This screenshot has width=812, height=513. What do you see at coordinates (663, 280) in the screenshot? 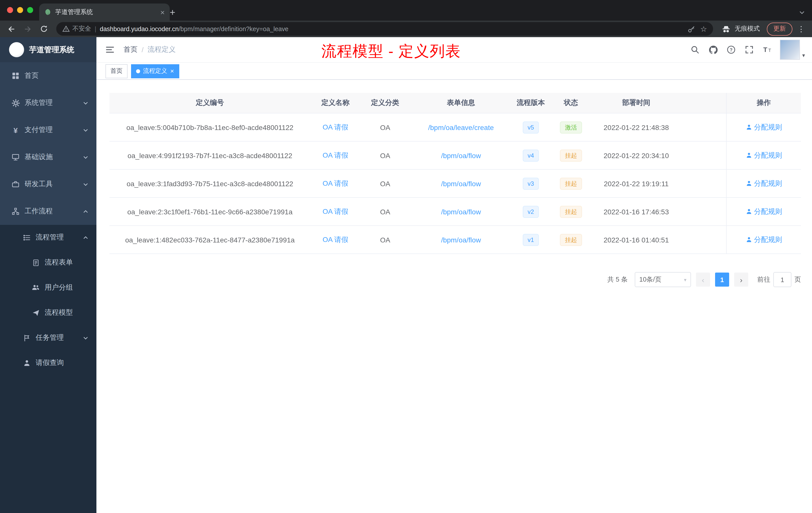
I see `page-size-select: 10条/页 ▾` at bounding box center [663, 280].